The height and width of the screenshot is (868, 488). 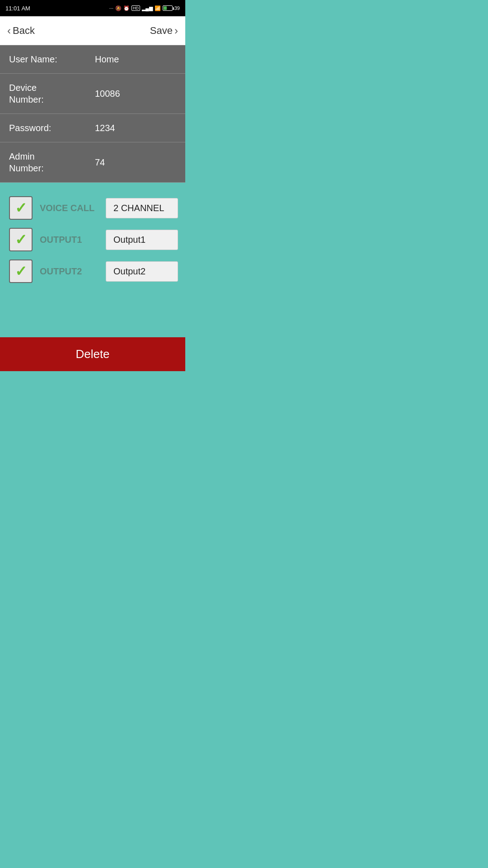 What do you see at coordinates (21, 240) in the screenshot?
I see `output1-checkbox: ✓` at bounding box center [21, 240].